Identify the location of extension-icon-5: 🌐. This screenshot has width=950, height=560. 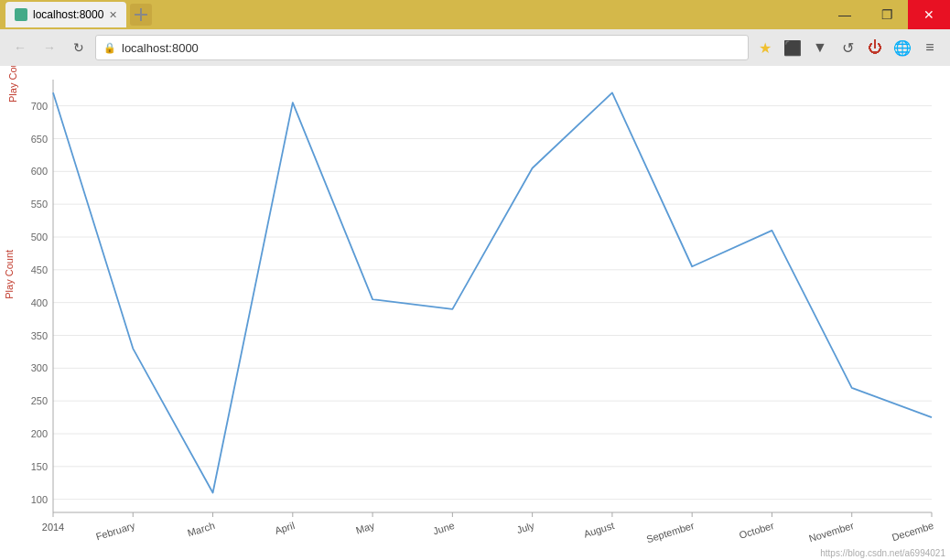
(902, 48).